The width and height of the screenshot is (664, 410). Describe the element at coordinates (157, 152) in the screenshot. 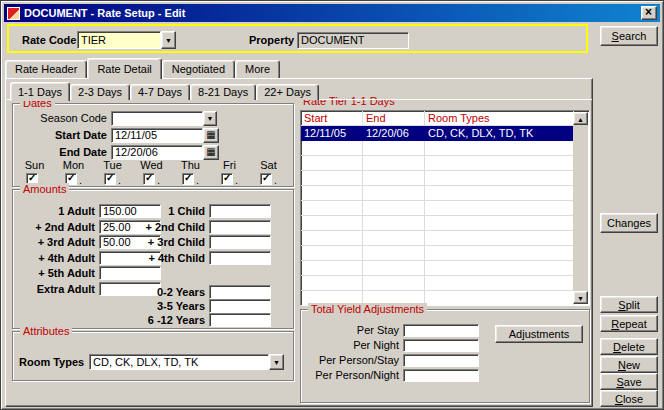

I see `end-date-input` at that location.